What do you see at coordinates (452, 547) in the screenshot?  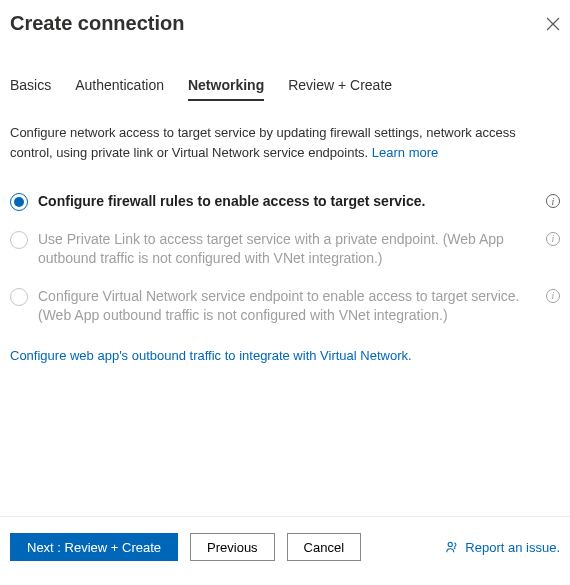 I see `feedback-person-icon` at bounding box center [452, 547].